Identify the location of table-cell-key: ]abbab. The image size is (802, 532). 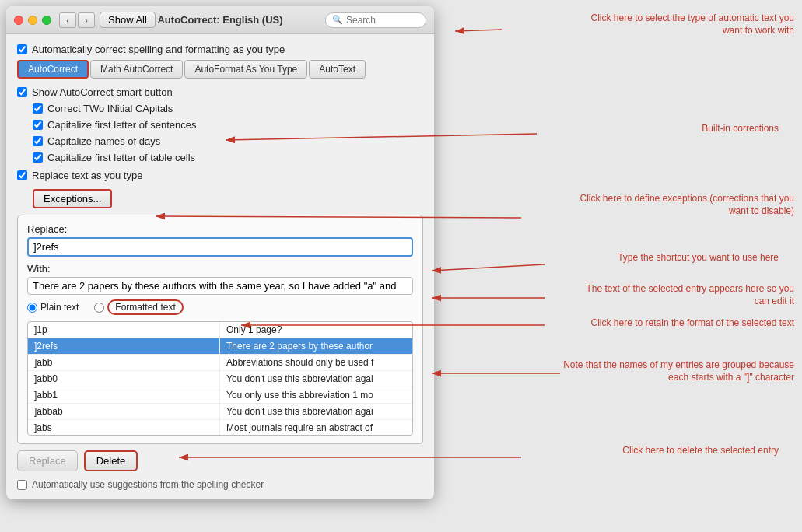
(124, 411).